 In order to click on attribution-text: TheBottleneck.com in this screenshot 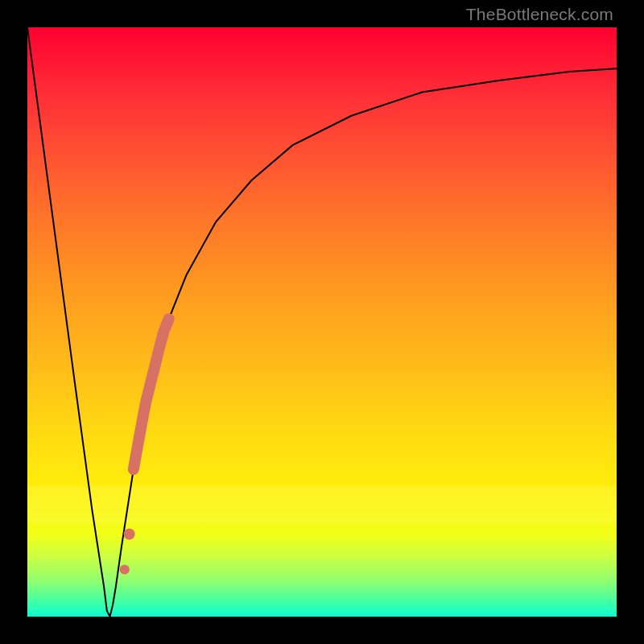, I will do `click(539, 14)`.